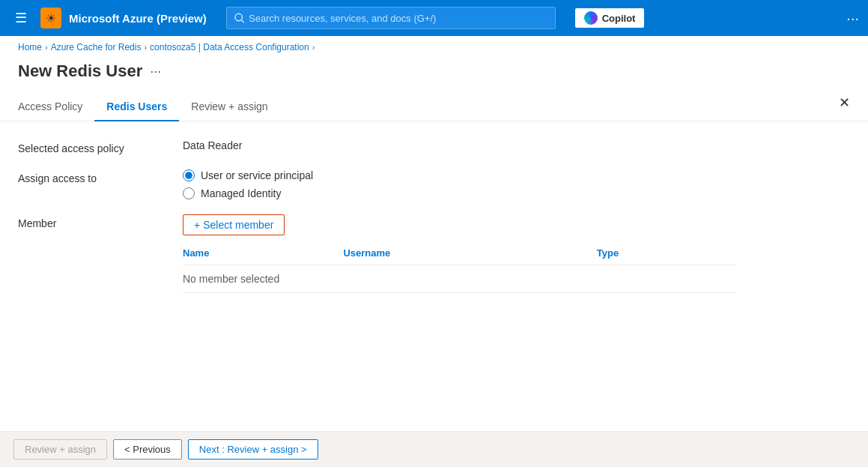  Describe the element at coordinates (148, 450) in the screenshot. I see `previous-button: < Previous` at that location.